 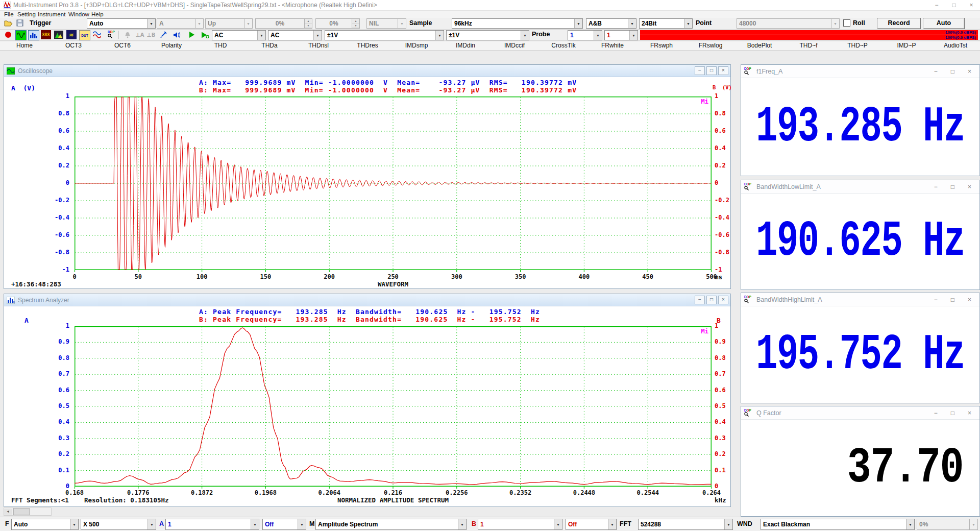 I want to click on display-mode-dropdown: Amplitude Spectrum▼, so click(x=391, y=524).